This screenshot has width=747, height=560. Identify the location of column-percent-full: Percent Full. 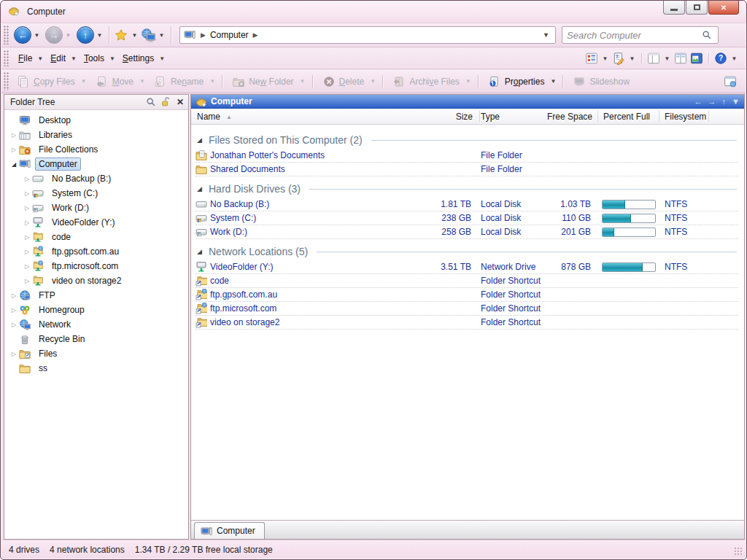
(627, 117).